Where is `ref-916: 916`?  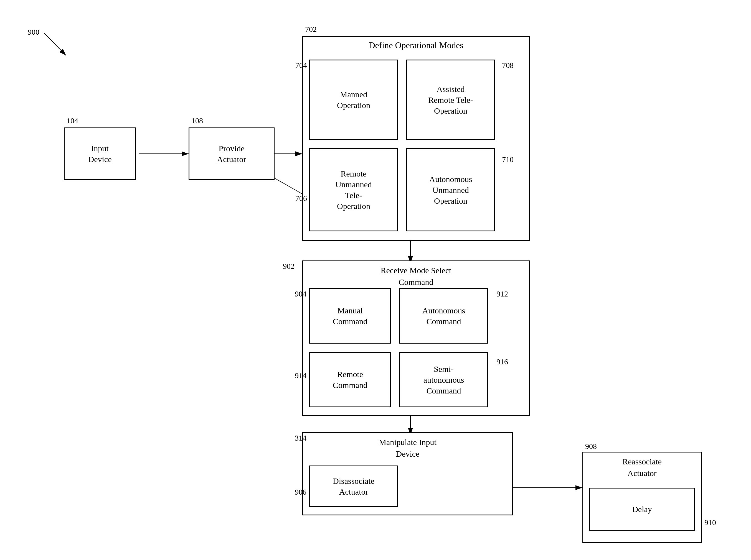
ref-916: 916 is located at coordinates (502, 362).